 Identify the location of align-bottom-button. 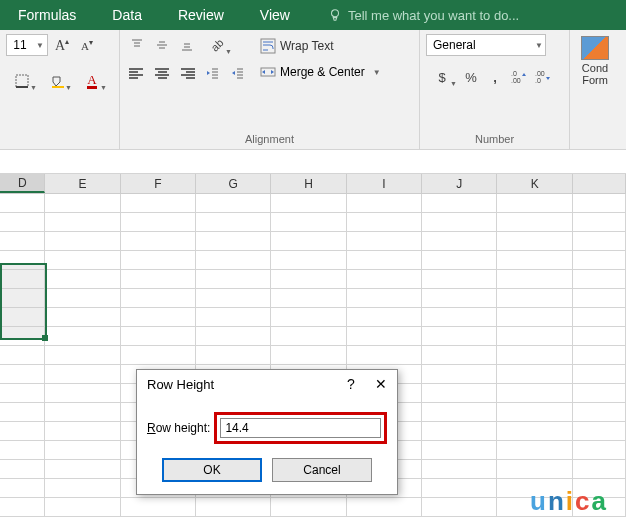
(187, 45).